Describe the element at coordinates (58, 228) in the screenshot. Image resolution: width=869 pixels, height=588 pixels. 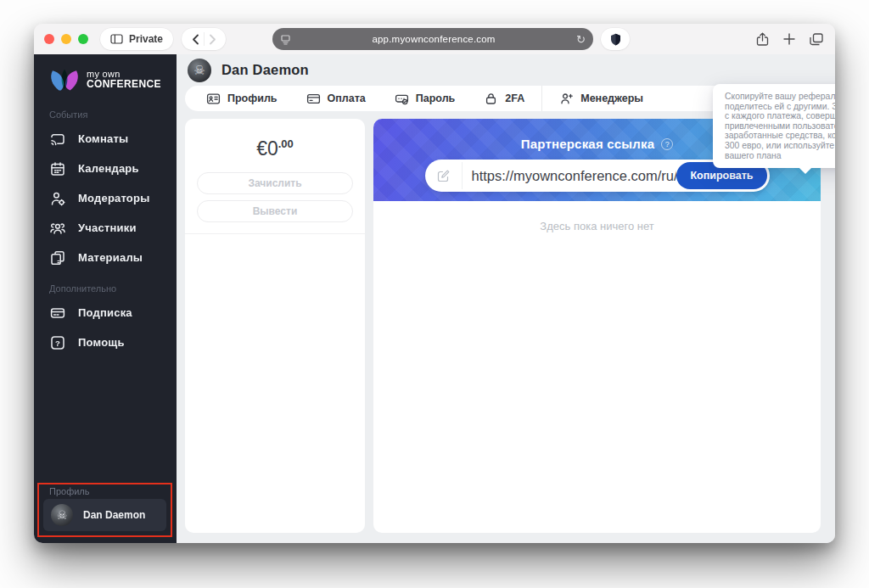
I see `people-group-icon` at that location.